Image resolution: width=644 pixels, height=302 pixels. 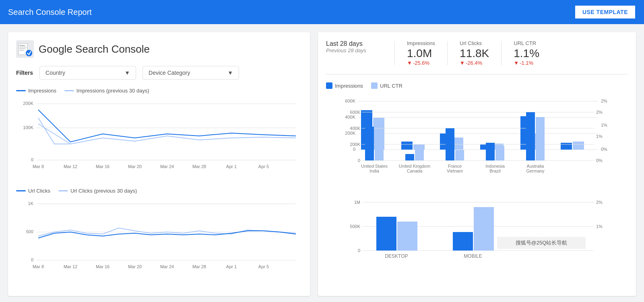 What do you see at coordinates (477, 86) in the screenshot?
I see `country-chart-legend: Impressions URL CTR` at bounding box center [477, 86].